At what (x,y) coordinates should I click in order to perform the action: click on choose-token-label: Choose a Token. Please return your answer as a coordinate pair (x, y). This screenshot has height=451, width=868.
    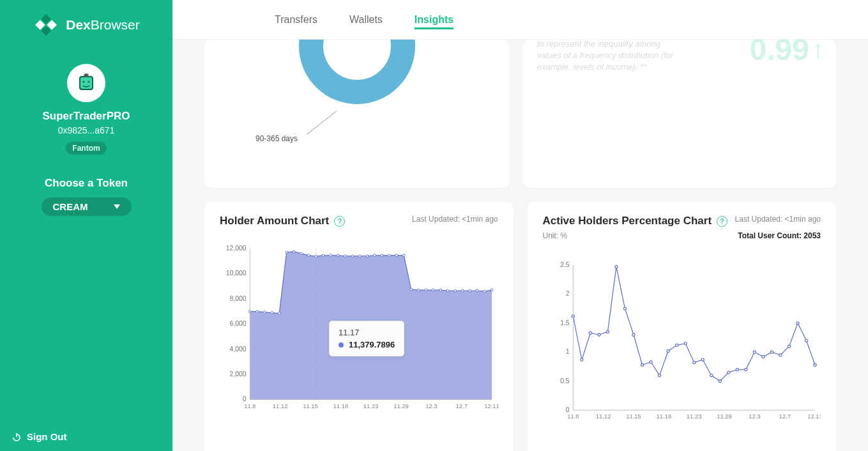
    Looking at the image, I should click on (86, 183).